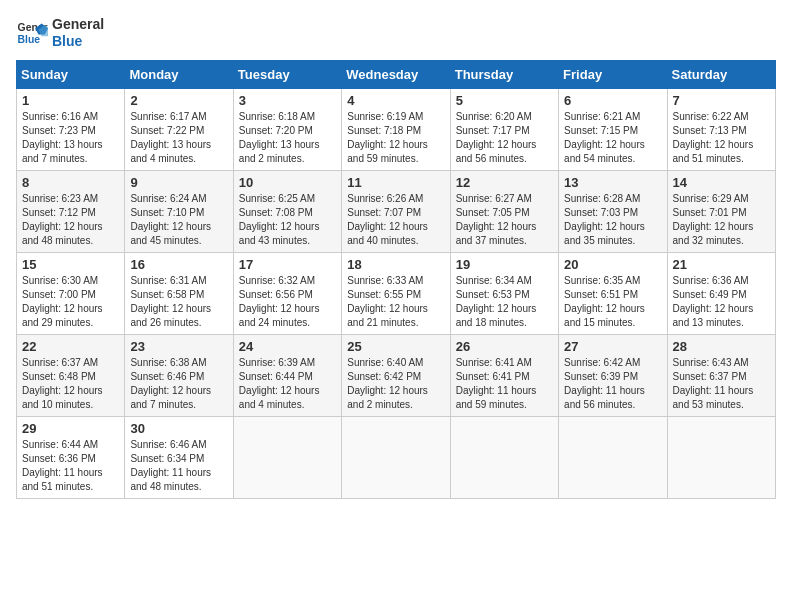 Image resolution: width=792 pixels, height=612 pixels. Describe the element at coordinates (504, 211) in the screenshot. I see `calendar-cell: 12 Sunrise: 6:27 AMSunset: 7:05 PMDaylig…` at that location.